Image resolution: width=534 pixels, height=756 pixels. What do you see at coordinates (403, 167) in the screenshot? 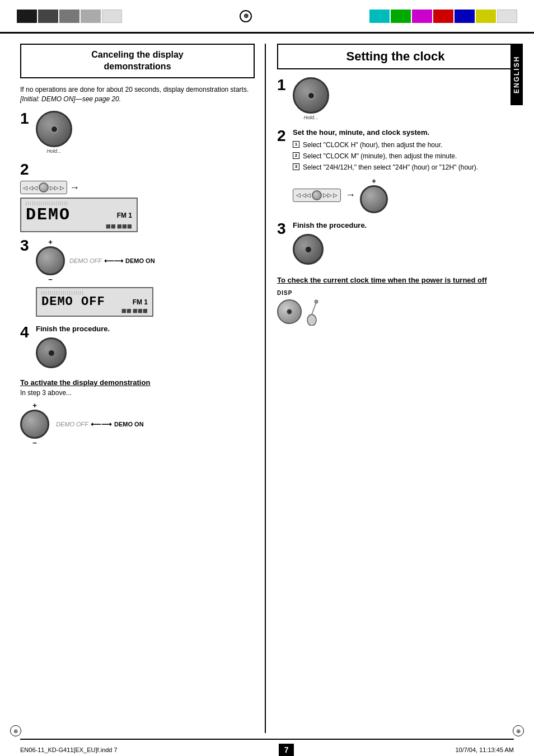
I see `sub-step-3: 3 Select "24H/12H," then select "24H" (h…` at bounding box center [403, 167].